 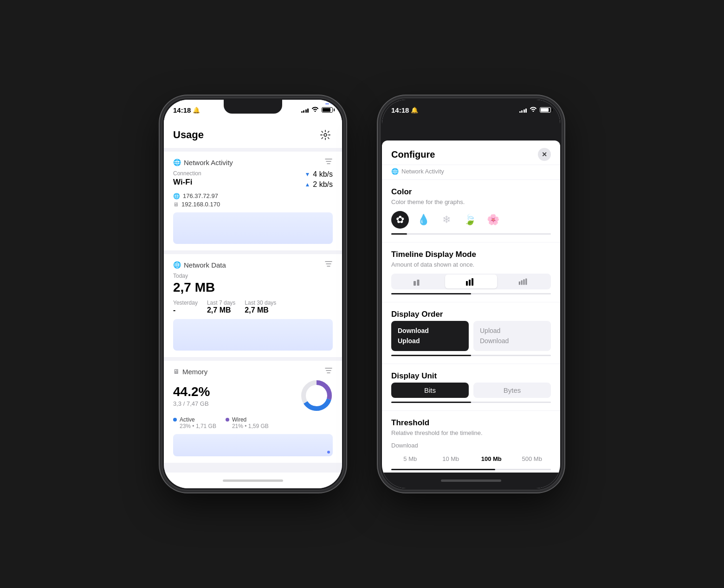 I want to click on color-section: Color Color theme for the graphs. ✿ 💧 ❄ …, so click(x=471, y=211).